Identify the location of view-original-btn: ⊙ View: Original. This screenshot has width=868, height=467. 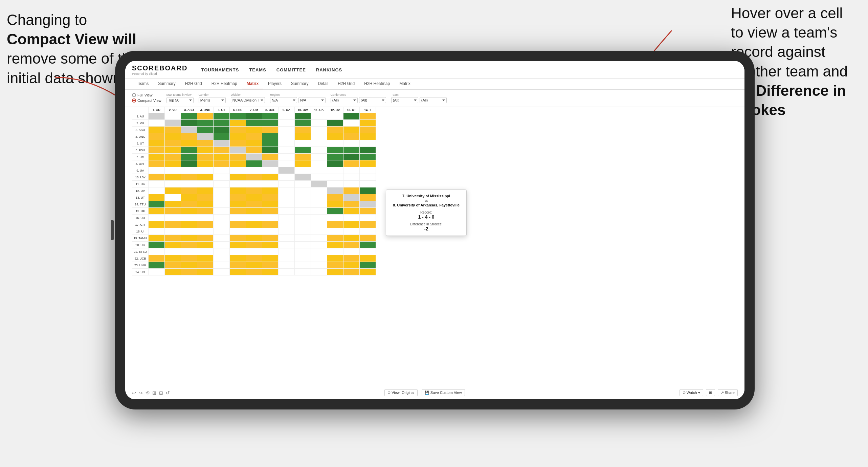
(401, 393).